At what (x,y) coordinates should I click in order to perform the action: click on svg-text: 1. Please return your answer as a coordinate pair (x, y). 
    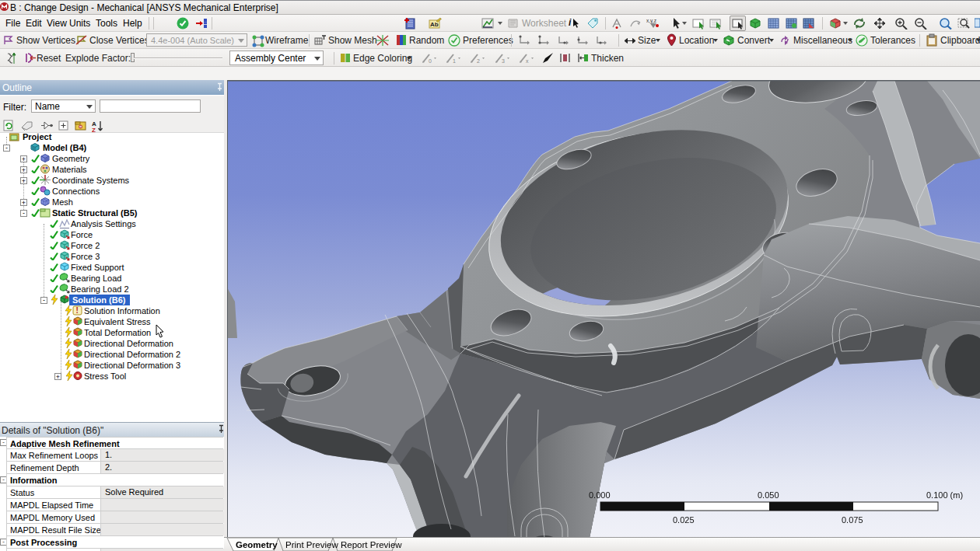
    Looking at the image, I should click on (454, 61).